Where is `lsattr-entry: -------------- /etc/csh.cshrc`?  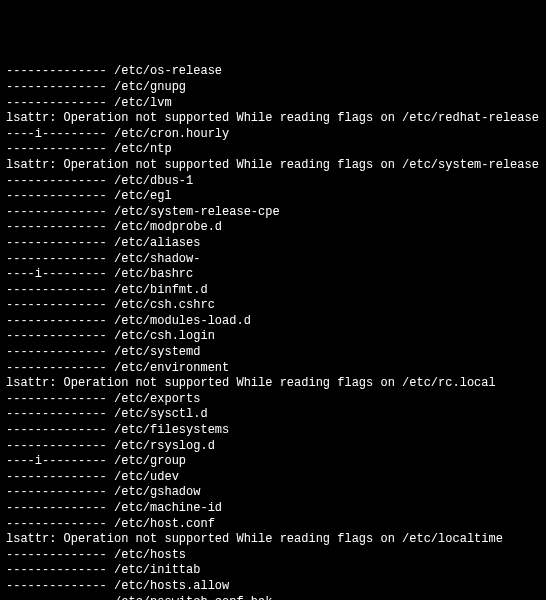 lsattr-entry: -------------- /etc/csh.cshrc is located at coordinates (273, 306).